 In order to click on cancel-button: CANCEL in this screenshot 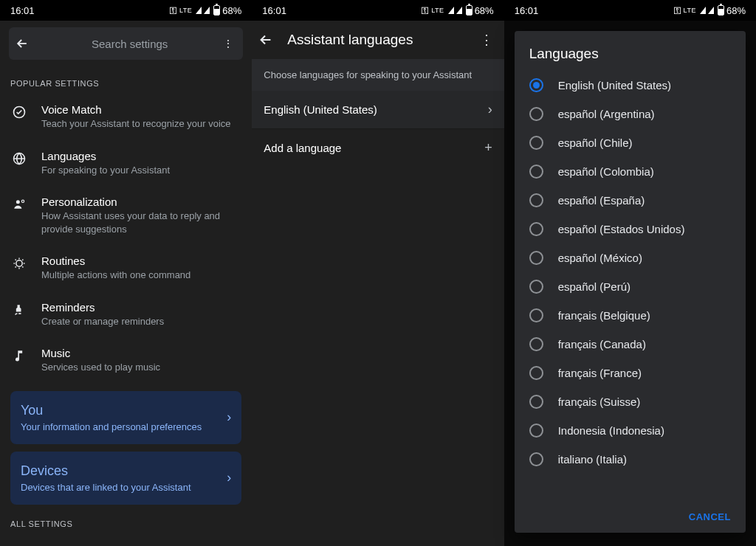, I will do `click(710, 516)`.